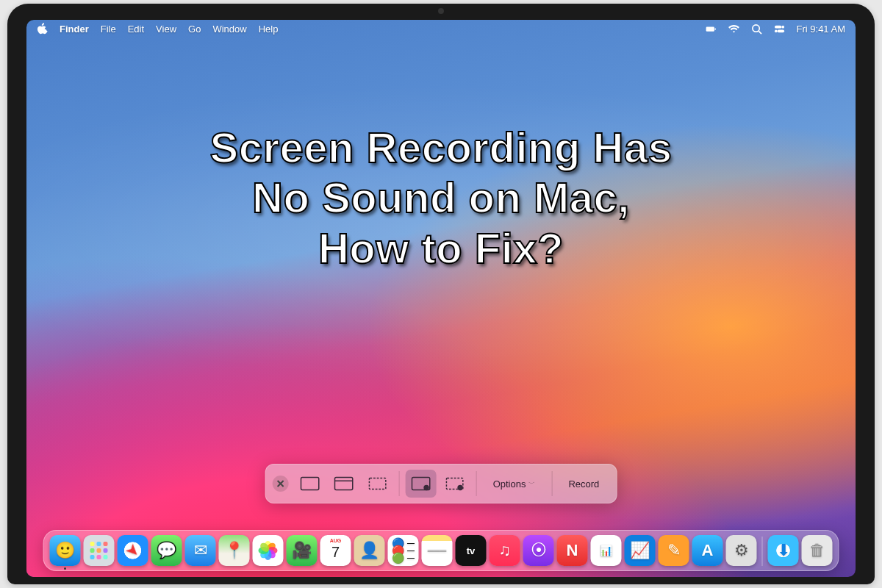 The image size is (882, 588). I want to click on downloads-stack-icon: ⬇︎, so click(784, 551).